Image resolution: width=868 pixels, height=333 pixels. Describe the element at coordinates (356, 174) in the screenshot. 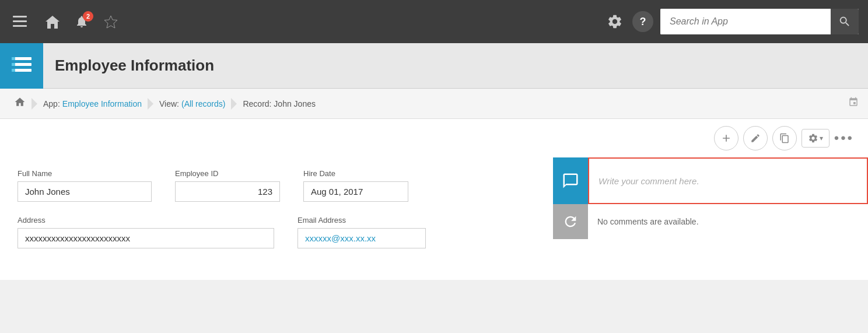

I see `hire-date-label: Hire Date` at that location.